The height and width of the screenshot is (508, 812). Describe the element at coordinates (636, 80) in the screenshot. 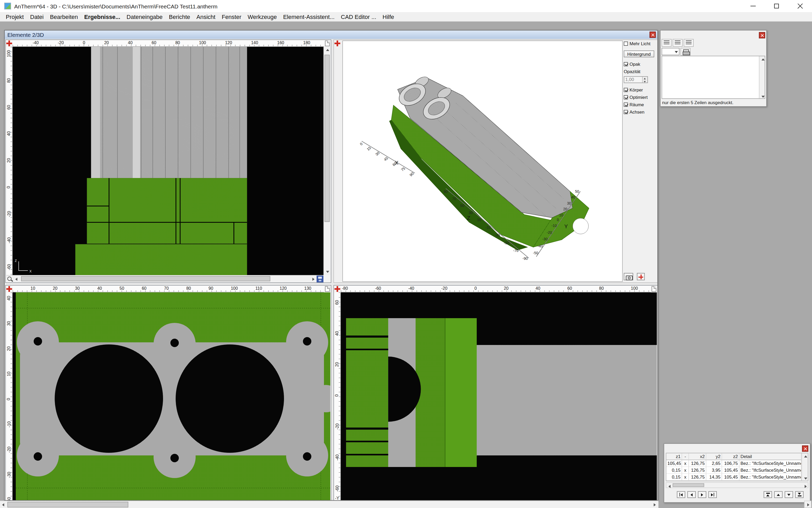

I see `opazitaet-spinner: 1,00` at that location.